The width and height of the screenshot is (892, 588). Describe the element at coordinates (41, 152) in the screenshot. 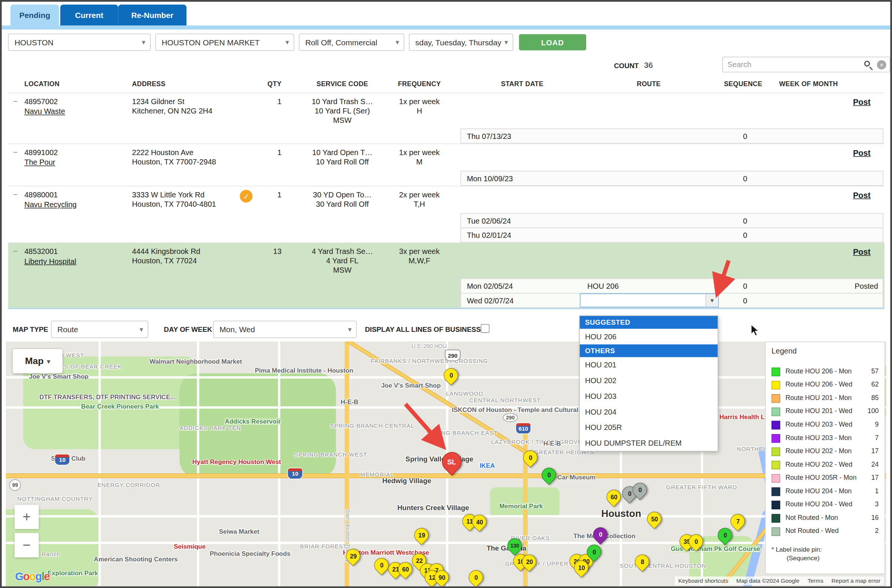

I see `location-id: 48991002` at that location.